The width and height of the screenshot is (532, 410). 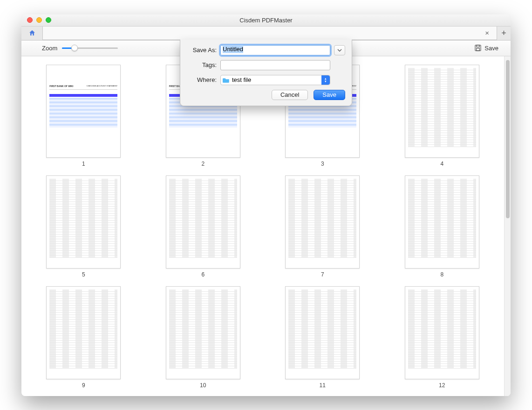 I want to click on page-thumbnail: 9, so click(x=84, y=337).